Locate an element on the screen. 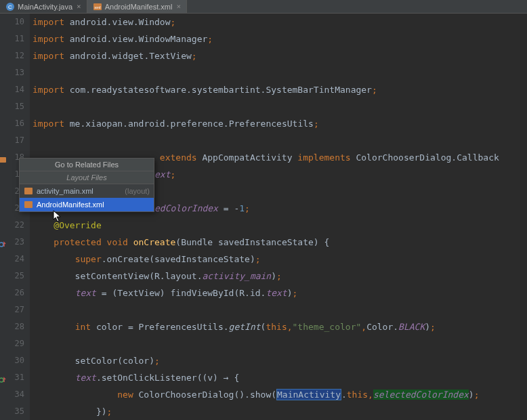  line-number: 28 is located at coordinates (12, 327).